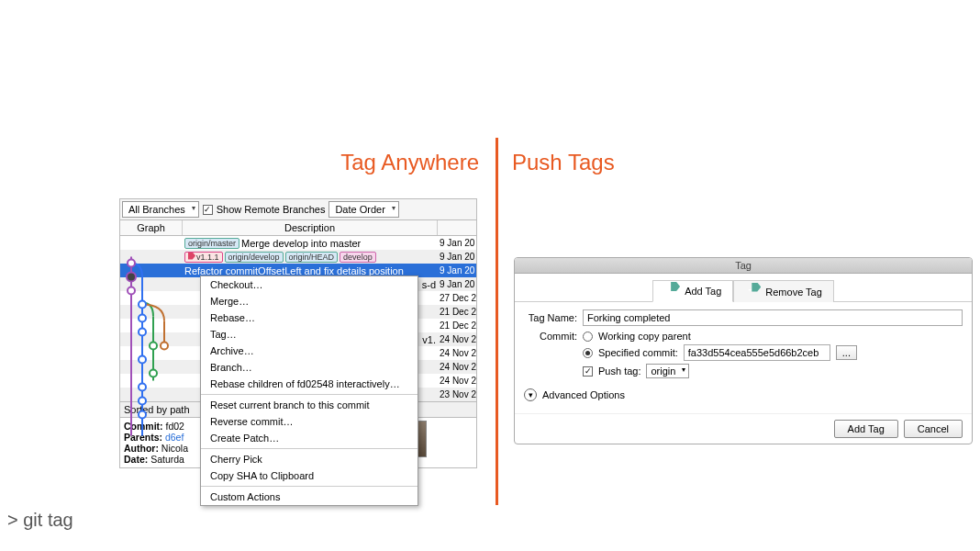 This screenshot has height=551, width=980. Describe the element at coordinates (457, 228) in the screenshot. I see `col-date` at that location.